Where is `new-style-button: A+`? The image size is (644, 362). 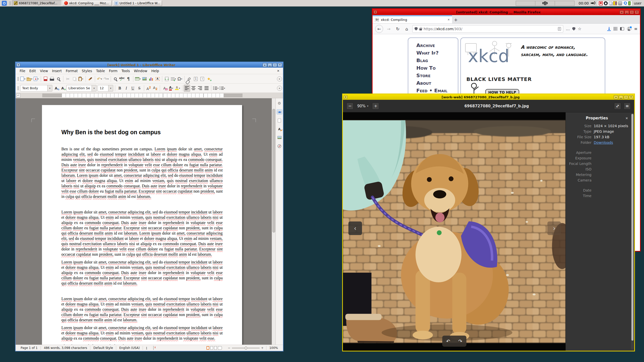 new-style-button: A+ is located at coordinates (63, 88).